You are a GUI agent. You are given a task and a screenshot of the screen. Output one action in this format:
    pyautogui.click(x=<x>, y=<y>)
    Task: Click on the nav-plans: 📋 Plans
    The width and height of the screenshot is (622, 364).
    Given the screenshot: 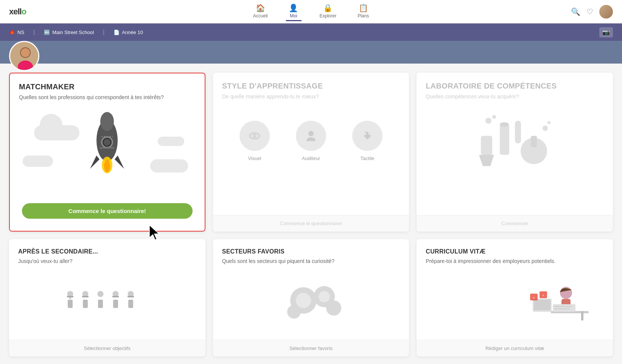 What is the action you would take?
    pyautogui.click(x=363, y=11)
    